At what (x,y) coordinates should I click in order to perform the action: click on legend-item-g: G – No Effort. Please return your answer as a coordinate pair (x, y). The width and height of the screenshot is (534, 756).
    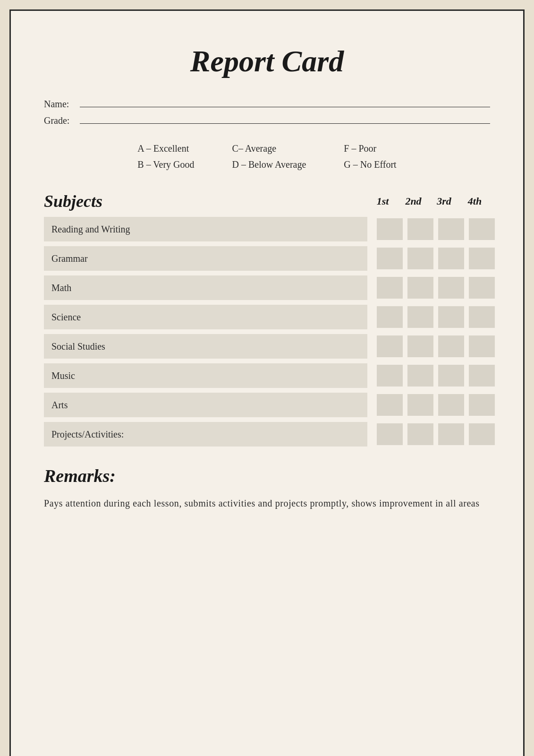
    Looking at the image, I should click on (370, 164).